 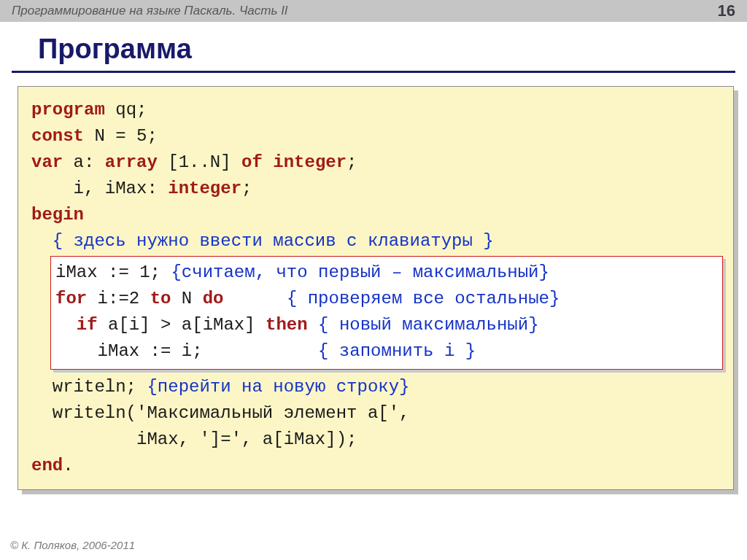 I want to click on keyword: begin, so click(x=58, y=214).